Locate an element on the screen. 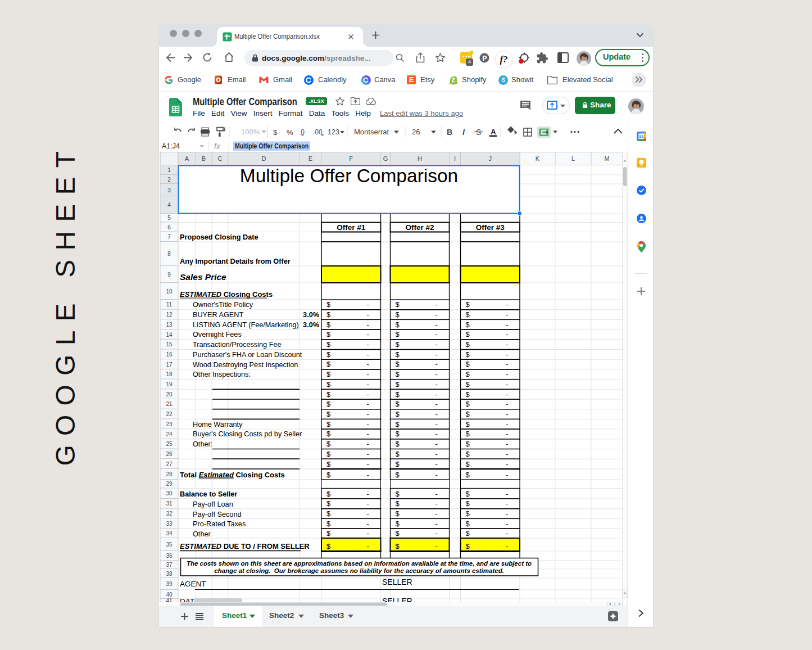  svg-text: 26 is located at coordinates (169, 454).